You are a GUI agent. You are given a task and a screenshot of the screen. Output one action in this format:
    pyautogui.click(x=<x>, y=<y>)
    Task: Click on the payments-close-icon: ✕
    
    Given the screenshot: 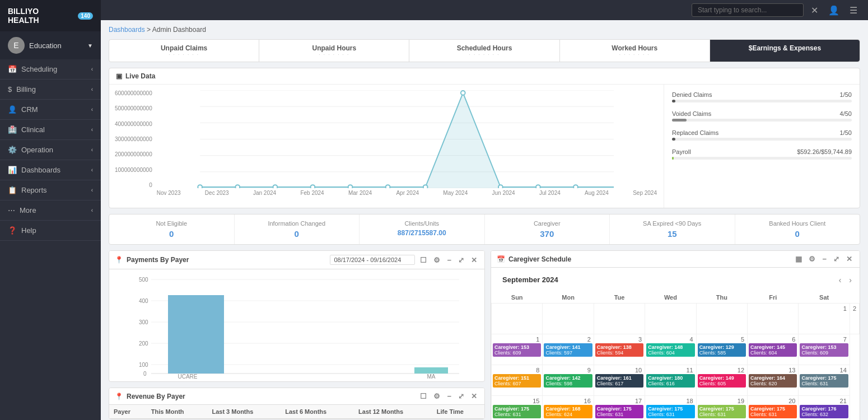 What is the action you would take?
    pyautogui.click(x=474, y=260)
    